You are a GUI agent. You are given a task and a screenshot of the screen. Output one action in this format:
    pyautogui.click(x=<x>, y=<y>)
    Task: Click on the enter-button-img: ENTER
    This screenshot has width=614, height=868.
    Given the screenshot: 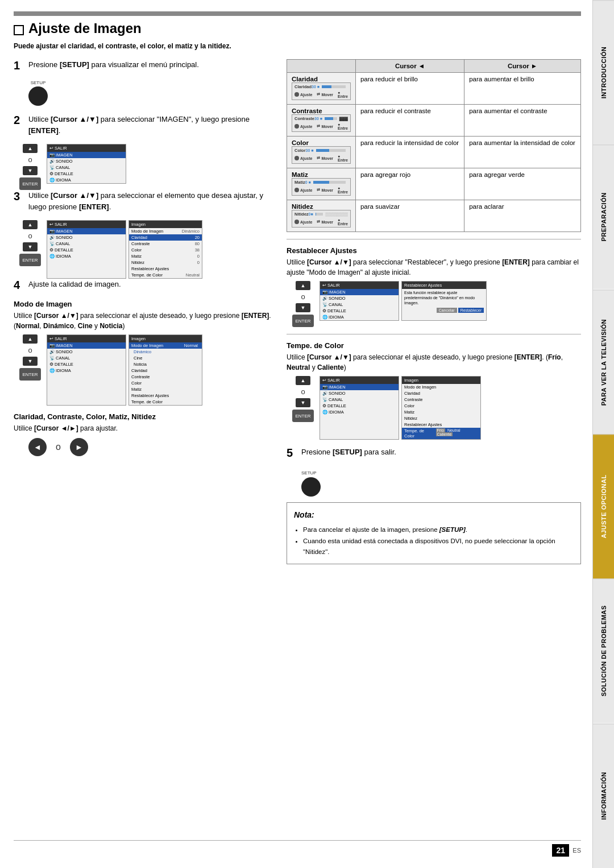 What is the action you would take?
    pyautogui.click(x=30, y=184)
    